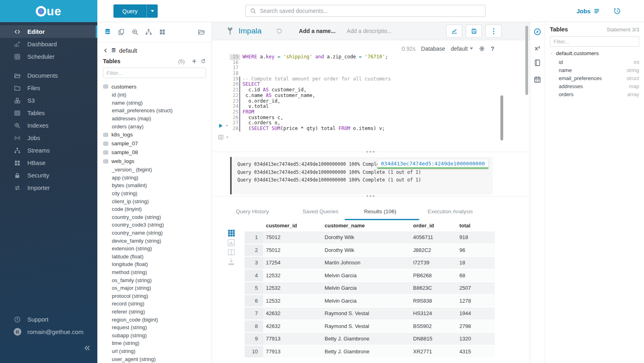 The image size is (644, 363). I want to click on table-row: 1077913Betty J. GiambroneXR27714315, so click(370, 352).